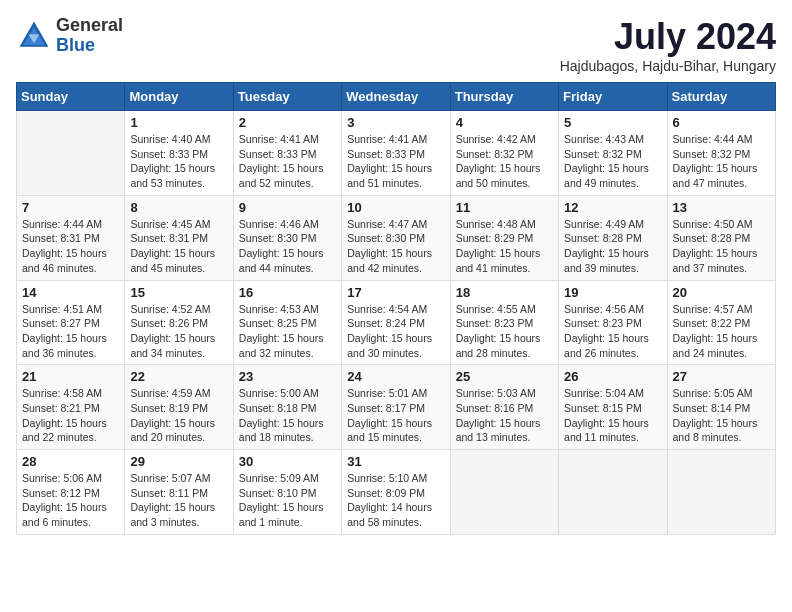 The height and width of the screenshot is (612, 792). I want to click on logo-blue-text: Blue, so click(90, 46).